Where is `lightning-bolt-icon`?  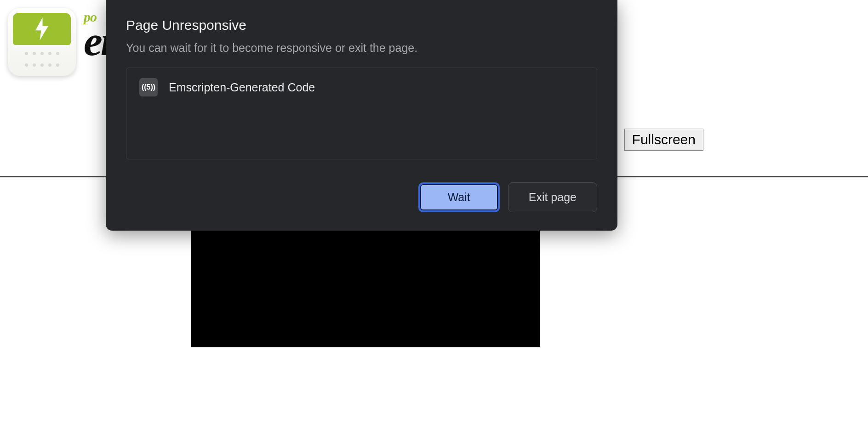
lightning-bolt-icon is located at coordinates (42, 29).